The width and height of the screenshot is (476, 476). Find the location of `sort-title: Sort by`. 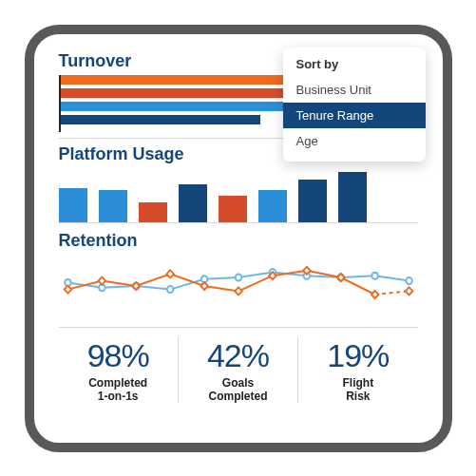

sort-title: Sort by is located at coordinates (354, 67).